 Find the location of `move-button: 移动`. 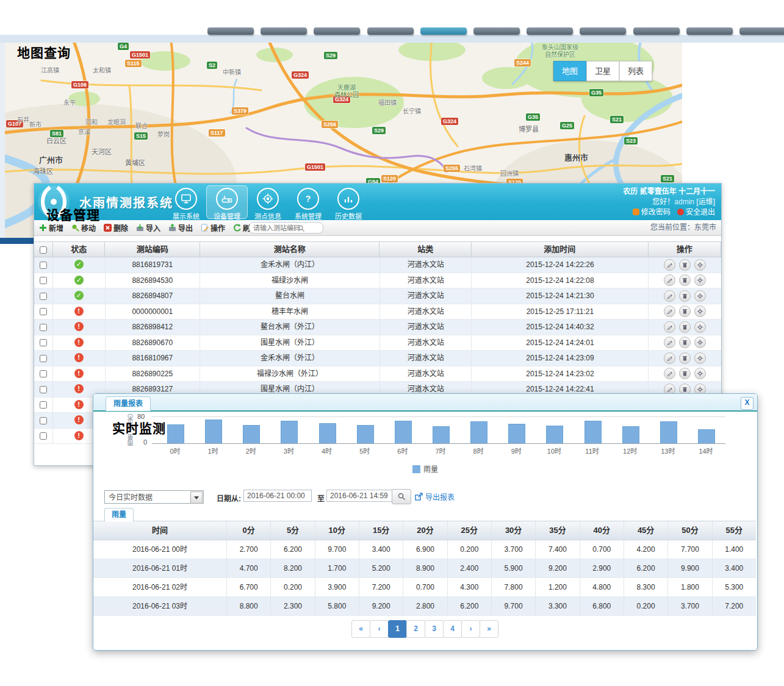

move-button: 移动 is located at coordinates (84, 228).